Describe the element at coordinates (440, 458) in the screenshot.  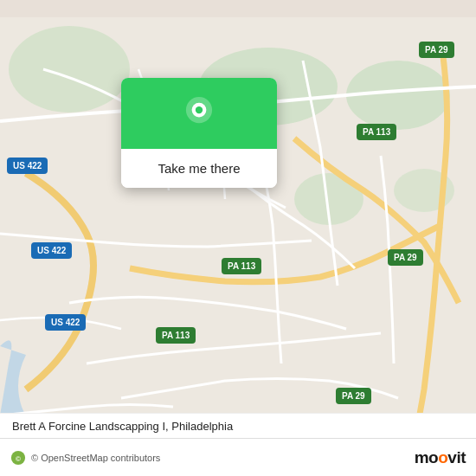
I see `moovit-brand: moovit` at that location.